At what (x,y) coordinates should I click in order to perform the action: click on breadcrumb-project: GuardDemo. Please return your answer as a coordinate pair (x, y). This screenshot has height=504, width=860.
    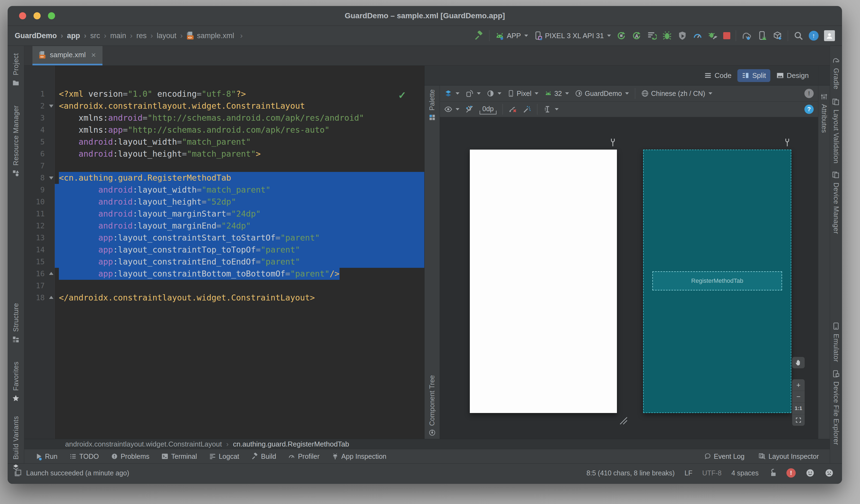
    Looking at the image, I should click on (41, 35).